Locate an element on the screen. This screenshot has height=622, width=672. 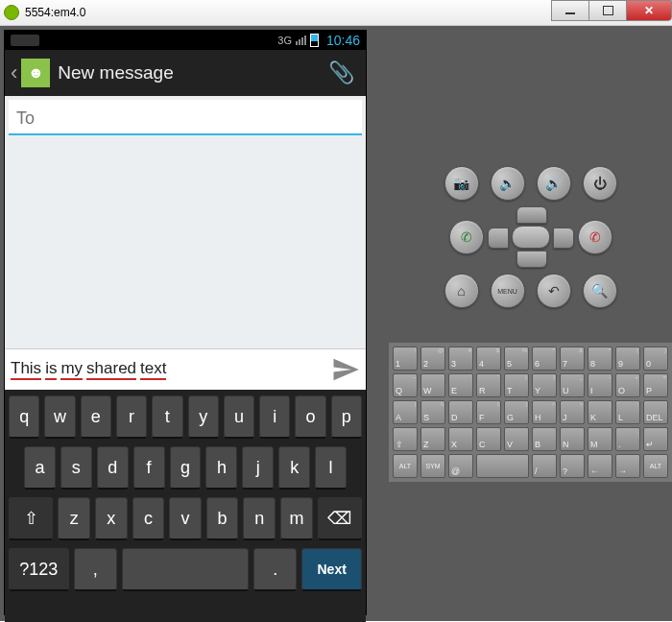
hwkey-F: F[ is located at coordinates (489, 413).